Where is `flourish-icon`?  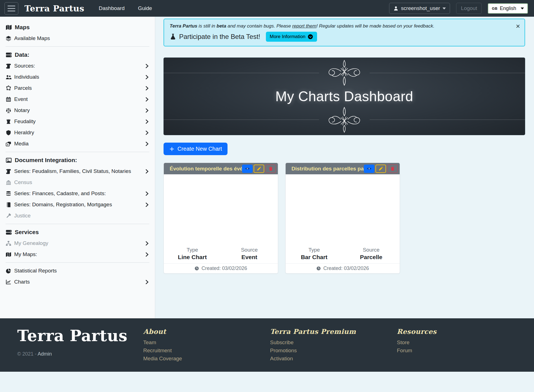
flourish-icon is located at coordinates (344, 120).